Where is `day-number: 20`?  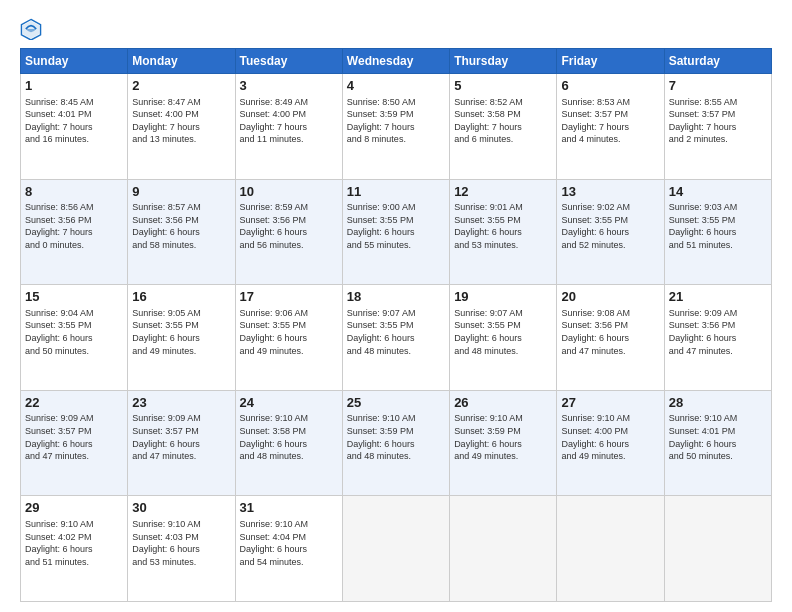 day-number: 20 is located at coordinates (610, 297).